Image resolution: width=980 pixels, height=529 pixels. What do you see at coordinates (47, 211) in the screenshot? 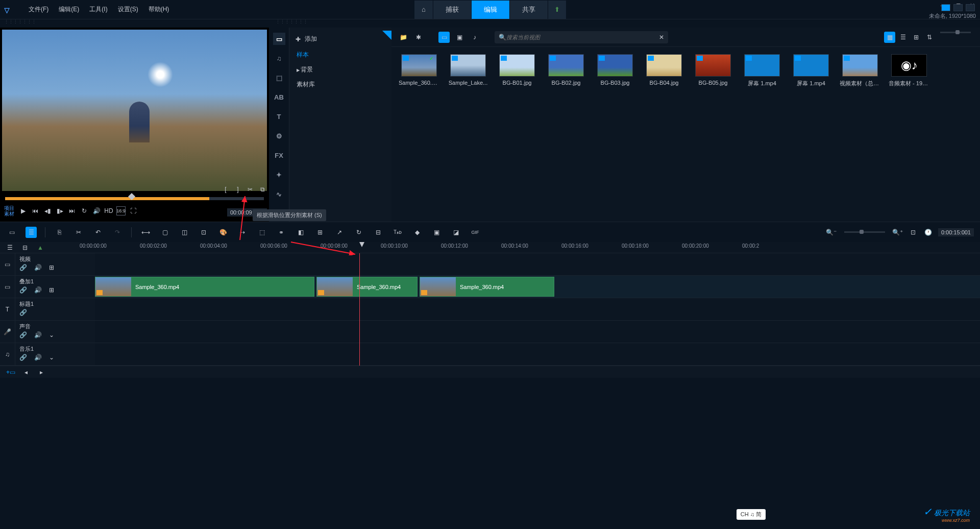
I see `step-back-icon: ◂▮` at bounding box center [47, 211].